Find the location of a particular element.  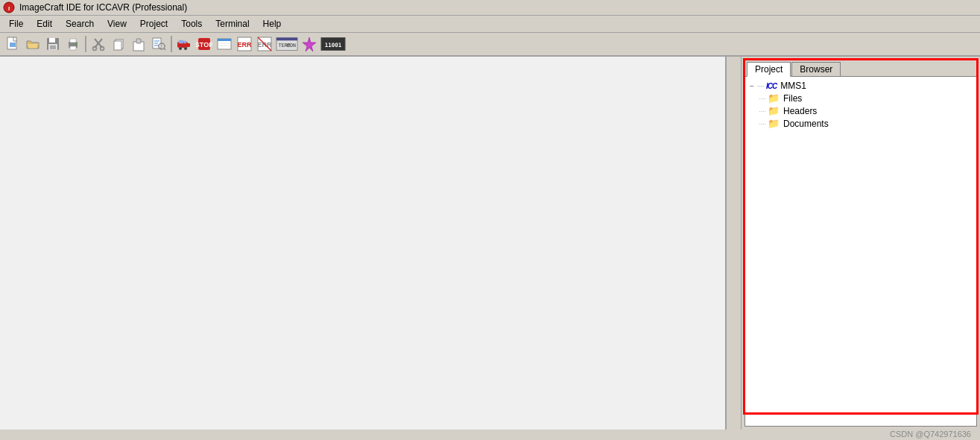

toolbar: STOP ERR ERR TERM CON is located at coordinates (490, 45).